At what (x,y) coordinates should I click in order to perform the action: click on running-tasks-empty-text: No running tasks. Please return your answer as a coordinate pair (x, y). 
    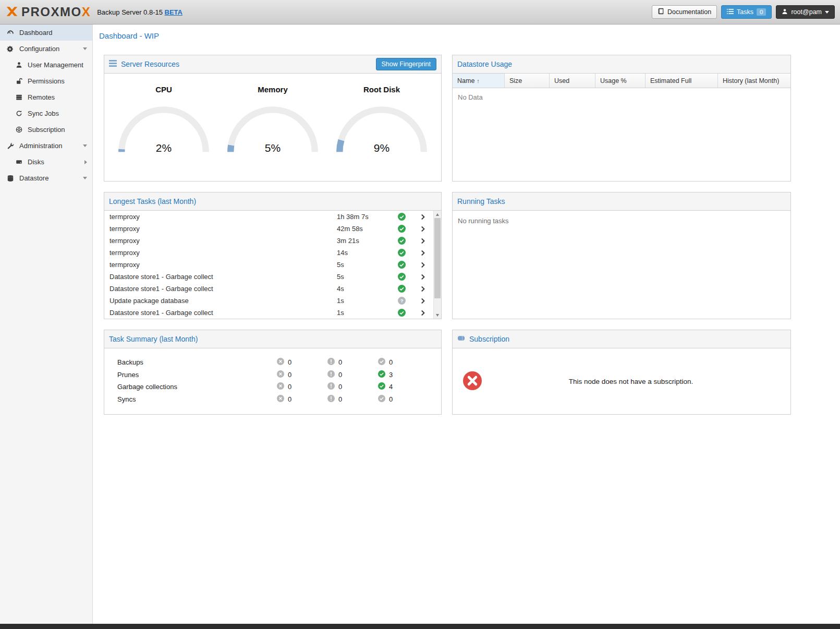
    Looking at the image, I should click on (483, 221).